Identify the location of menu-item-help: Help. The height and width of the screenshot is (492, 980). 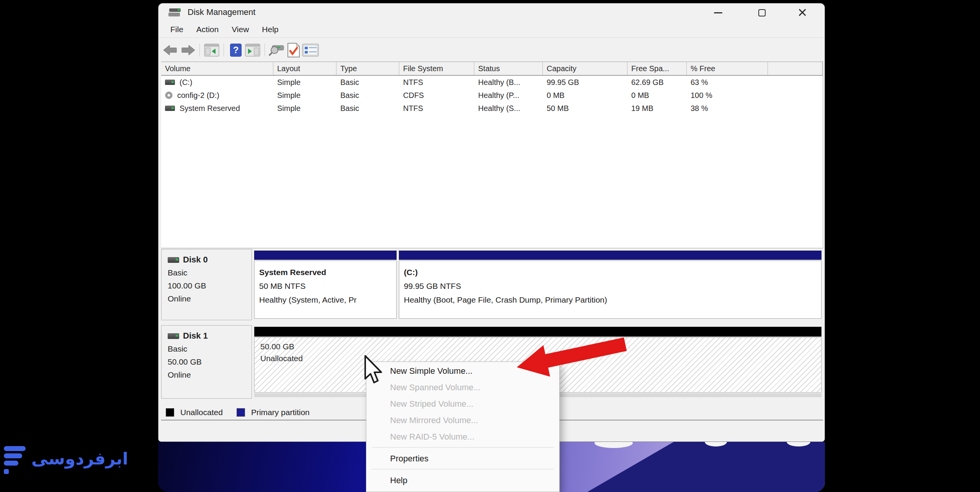
(463, 481).